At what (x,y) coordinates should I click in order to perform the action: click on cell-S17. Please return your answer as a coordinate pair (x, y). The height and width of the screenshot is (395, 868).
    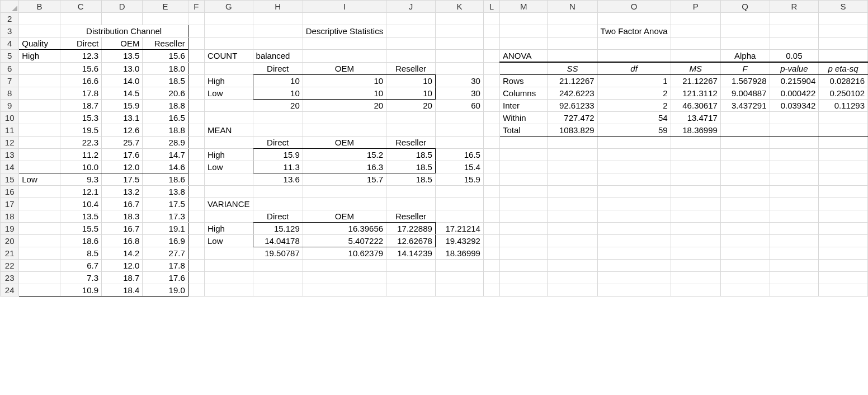
    Looking at the image, I should click on (843, 204).